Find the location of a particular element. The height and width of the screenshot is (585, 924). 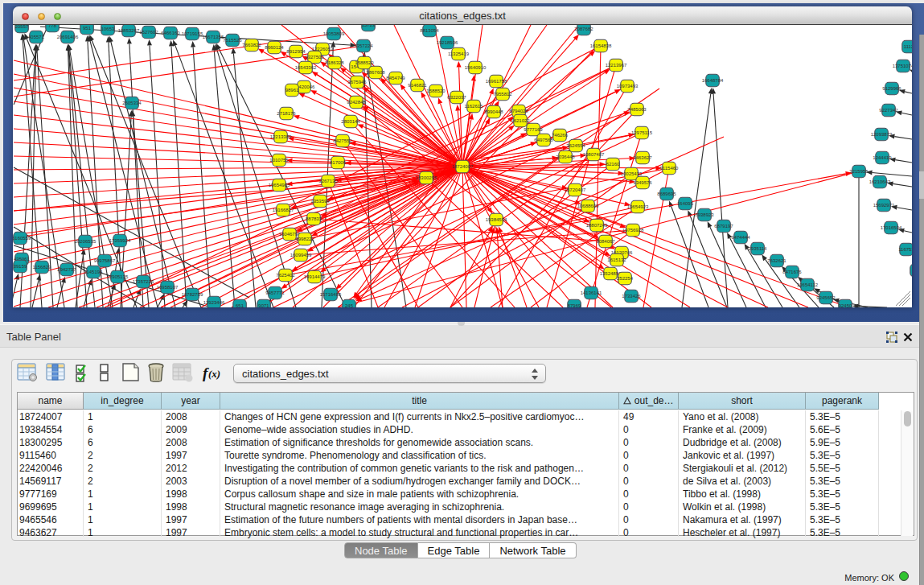

svg-text: 11325419 is located at coordinates (458, 54).